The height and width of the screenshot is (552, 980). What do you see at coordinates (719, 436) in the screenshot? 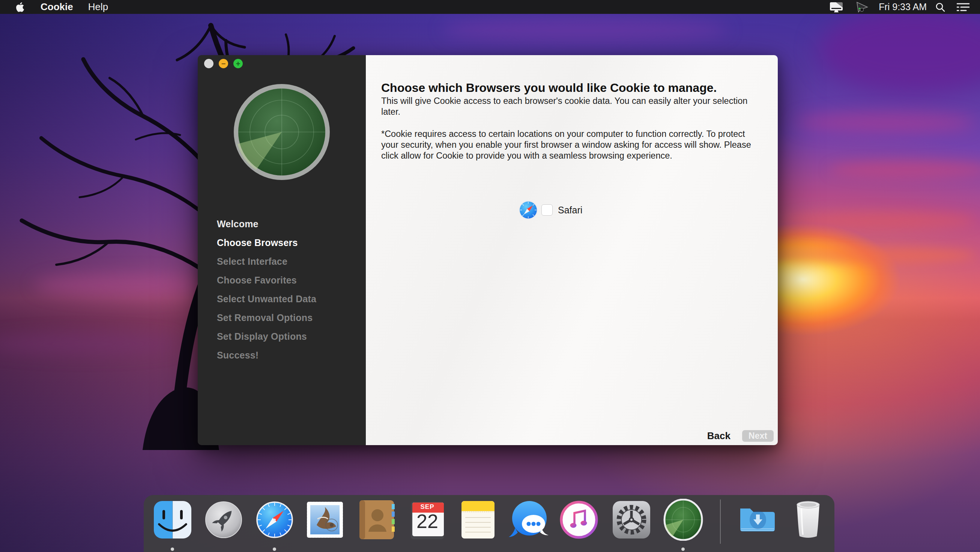
I see `back-button: Back` at bounding box center [719, 436].